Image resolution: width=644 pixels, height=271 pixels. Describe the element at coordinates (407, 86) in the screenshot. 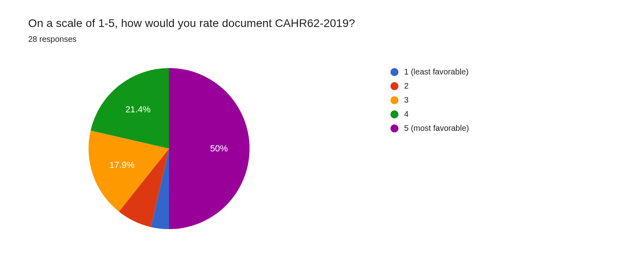

I see `legend-label: 2` at that location.